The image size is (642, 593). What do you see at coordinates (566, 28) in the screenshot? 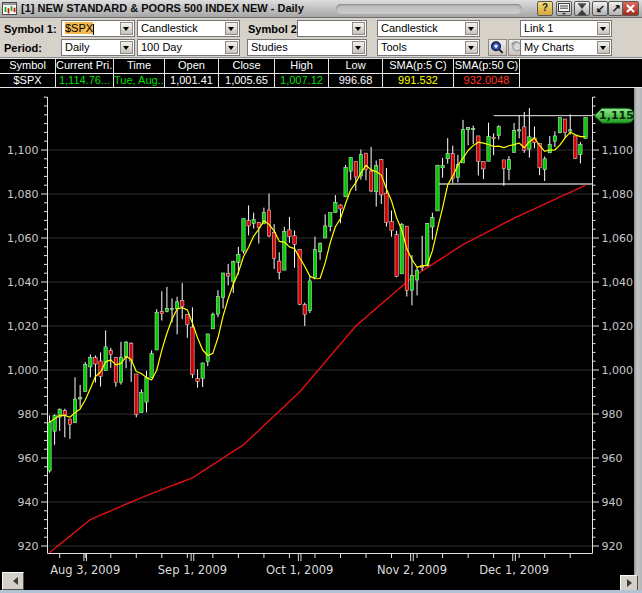
I see `link-combo: Link 1` at bounding box center [566, 28].